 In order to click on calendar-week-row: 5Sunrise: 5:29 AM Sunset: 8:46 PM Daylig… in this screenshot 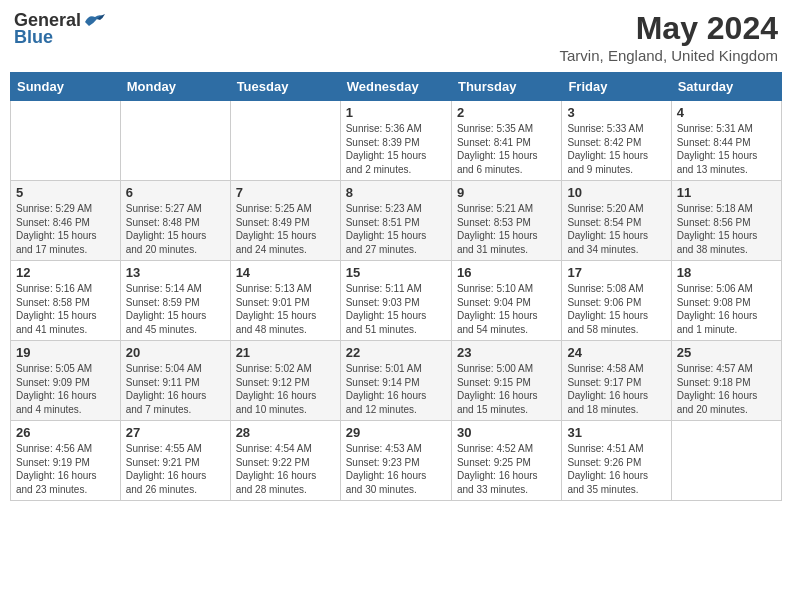, I will do `click(396, 221)`.